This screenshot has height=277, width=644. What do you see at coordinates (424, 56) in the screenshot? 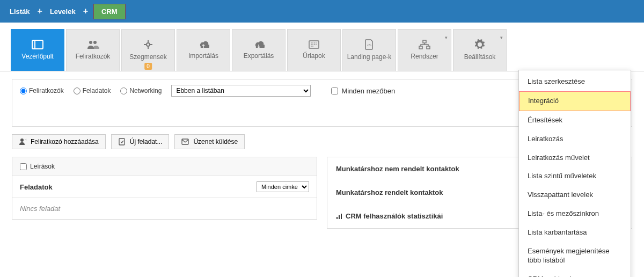
I see `tab-label: Rendszer` at bounding box center [424, 56].